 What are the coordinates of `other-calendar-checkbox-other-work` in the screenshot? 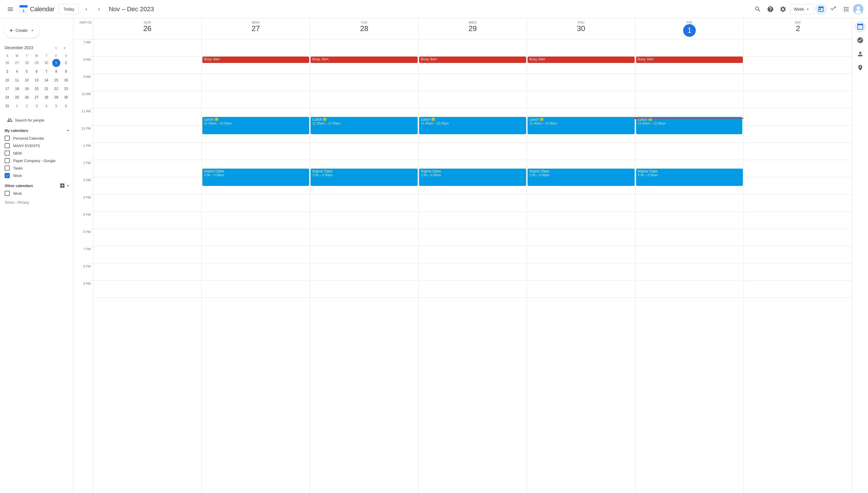 It's located at (7, 193).